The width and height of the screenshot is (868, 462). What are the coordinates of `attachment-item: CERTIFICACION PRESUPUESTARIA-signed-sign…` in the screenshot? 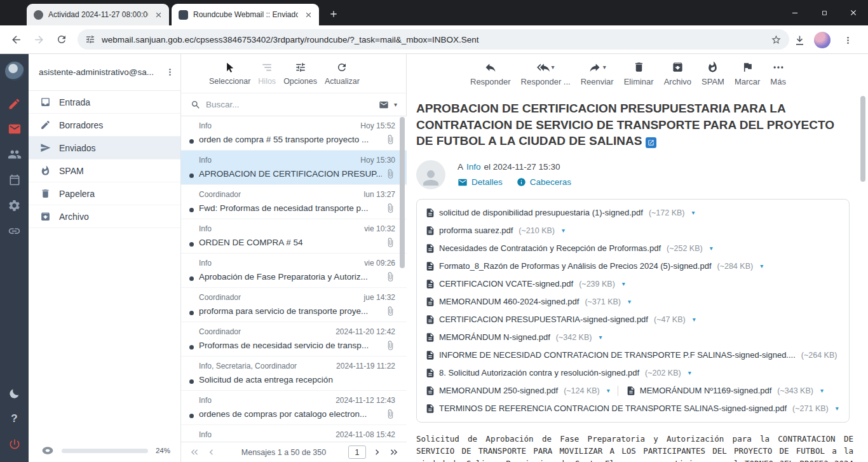 It's located at (560, 320).